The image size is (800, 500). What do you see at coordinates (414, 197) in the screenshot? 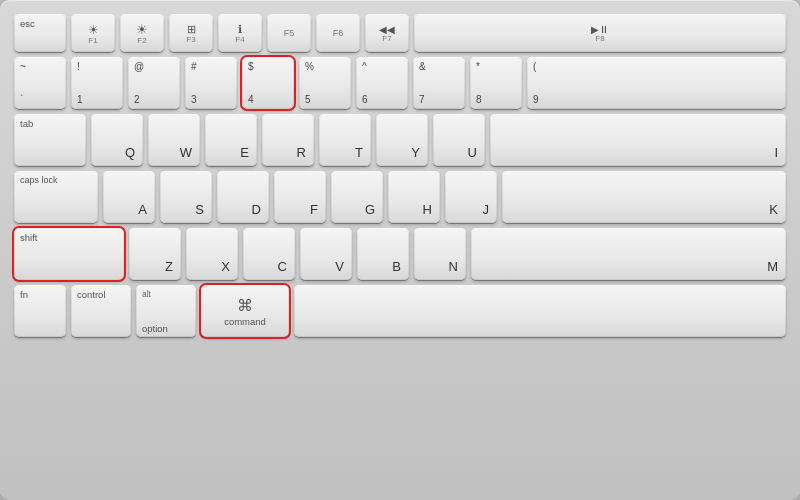
I see `key-h: H` at bounding box center [414, 197].